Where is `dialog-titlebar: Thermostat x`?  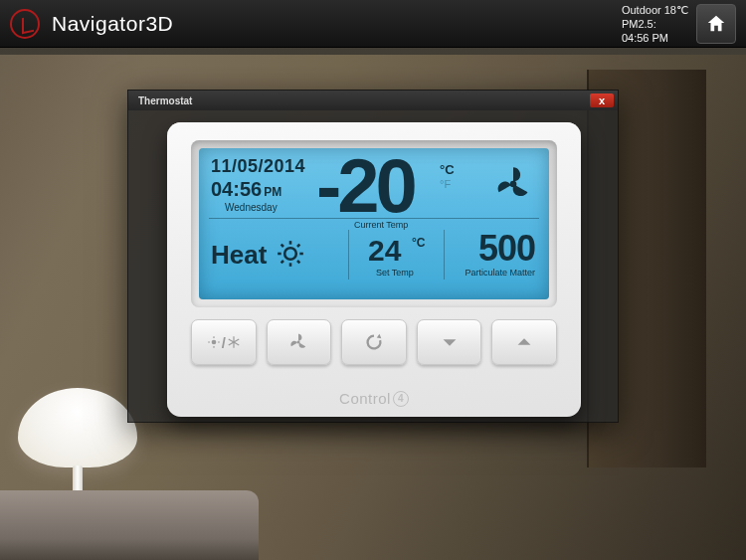 dialog-titlebar: Thermostat x is located at coordinates (373, 100).